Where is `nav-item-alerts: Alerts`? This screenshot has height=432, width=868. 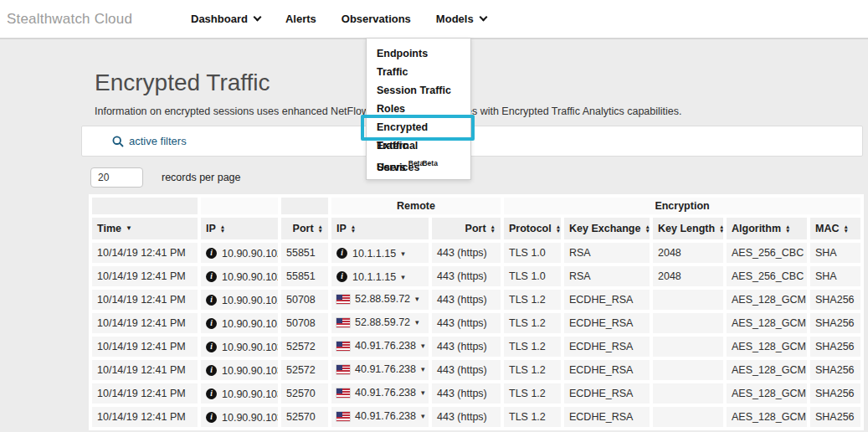
nav-item-alerts: Alerts is located at coordinates (301, 18).